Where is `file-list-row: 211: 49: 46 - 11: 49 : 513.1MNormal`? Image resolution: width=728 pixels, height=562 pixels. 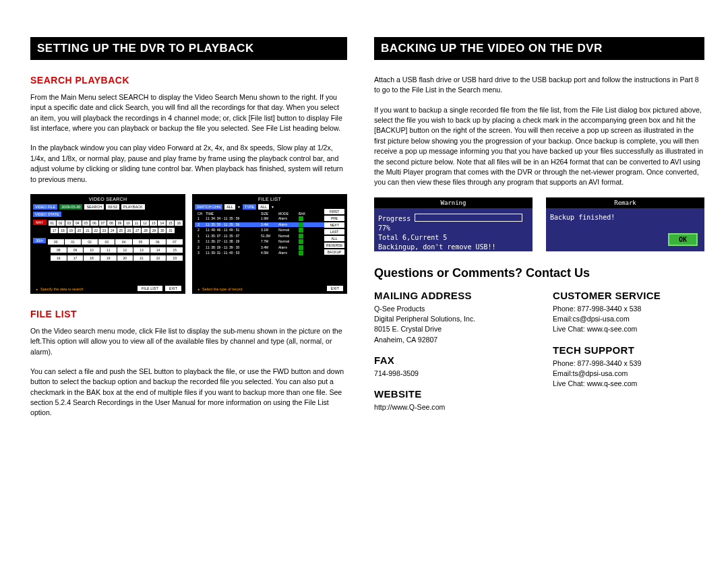 file-list-row: 211: 49: 46 - 11: 49 : 513.1MNormal is located at coordinates (270, 230).